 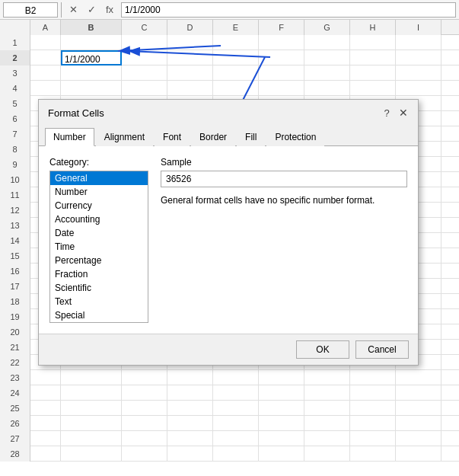 I want to click on col-header-d: D, so click(x=190, y=27).